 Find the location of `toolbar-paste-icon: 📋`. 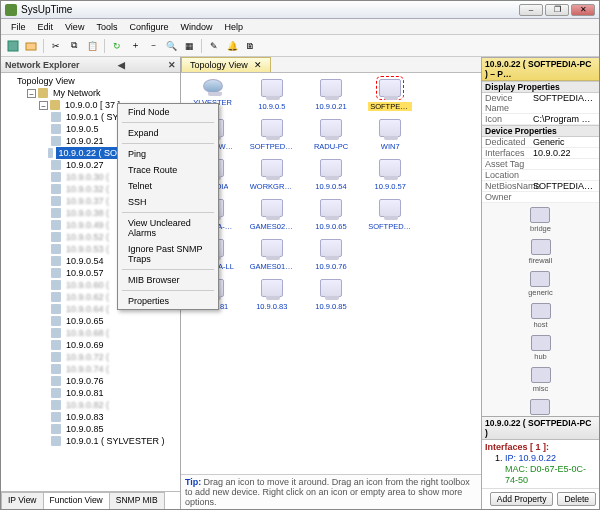

toolbar-paste-icon: 📋 is located at coordinates (92, 46).